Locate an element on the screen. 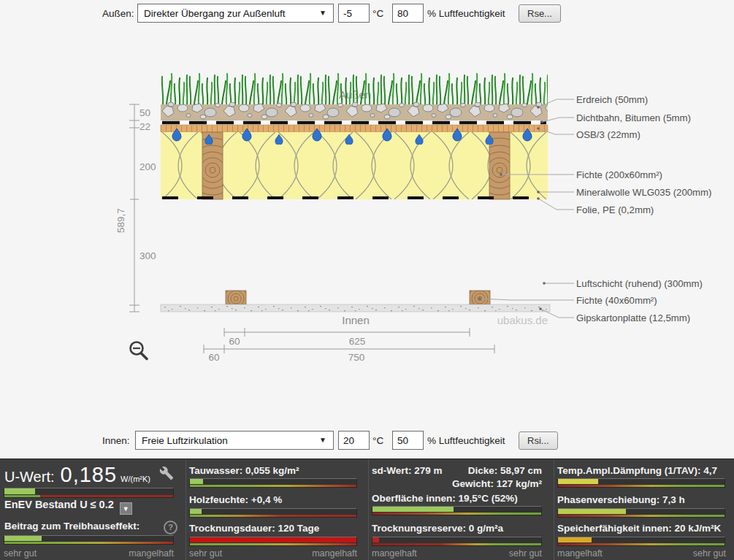 The image size is (734, 560). trocknungsdauer-bar-scale is located at coordinates (273, 545).